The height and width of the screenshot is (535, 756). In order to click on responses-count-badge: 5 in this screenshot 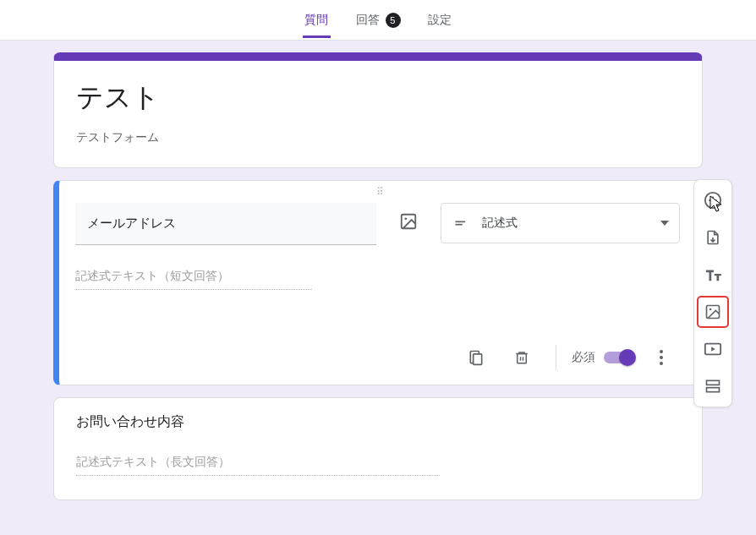, I will do `click(393, 20)`.